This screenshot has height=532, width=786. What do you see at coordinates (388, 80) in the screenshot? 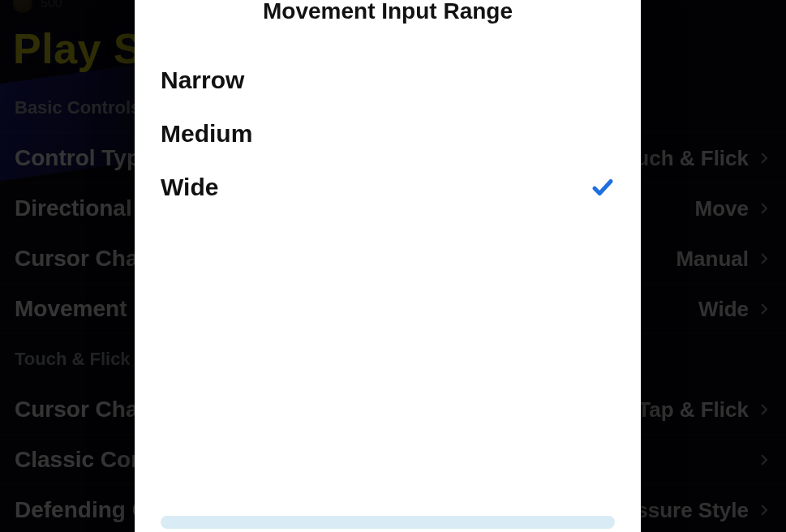
I see `option-narrow: Narrow` at bounding box center [388, 80].